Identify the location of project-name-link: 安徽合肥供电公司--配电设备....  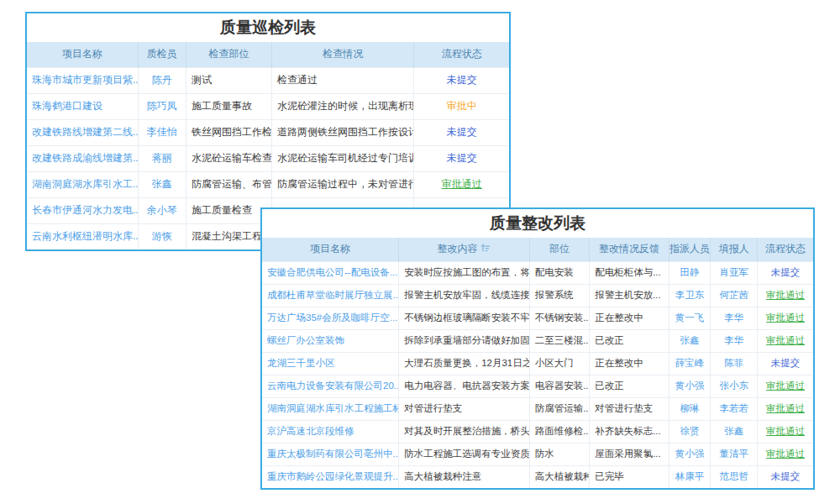
(333, 272).